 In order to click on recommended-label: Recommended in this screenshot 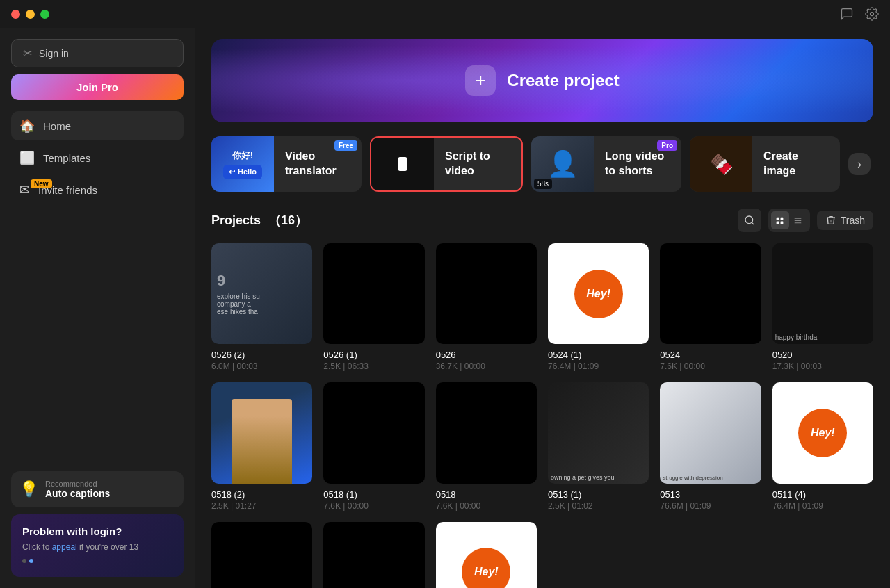, I will do `click(78, 484)`.